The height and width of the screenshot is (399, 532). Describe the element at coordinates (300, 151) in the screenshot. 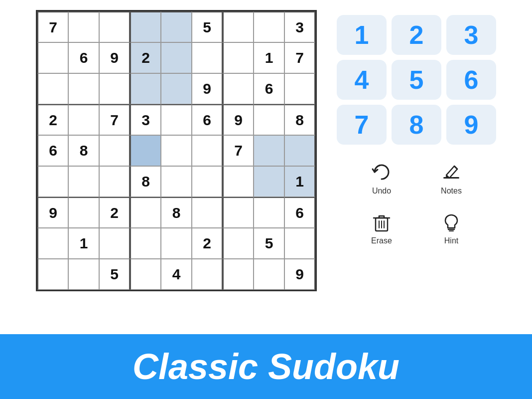

I see `cell-r4-c8` at that location.